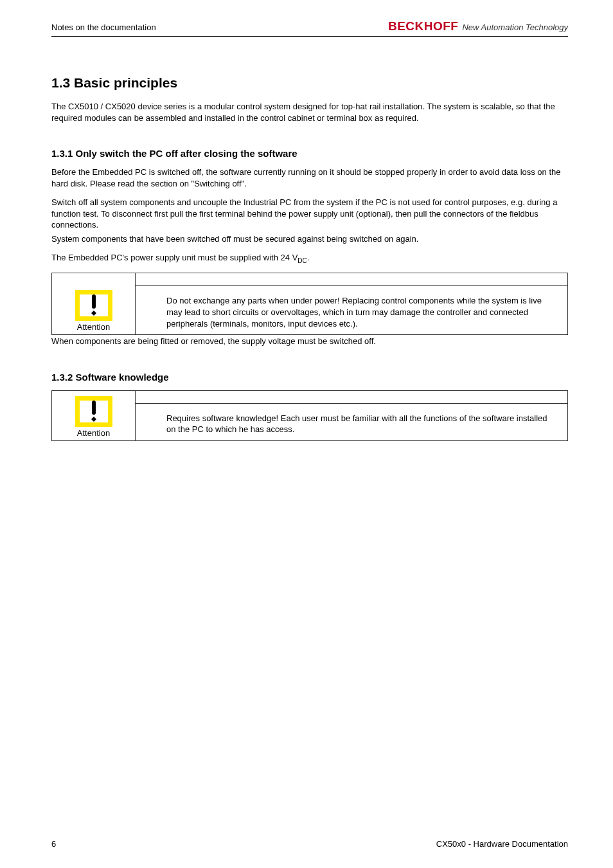 This screenshot has height=868, width=613. What do you see at coordinates (310, 28) in the screenshot?
I see `page-header: Notes on the documentation BECKHOFF New …` at bounding box center [310, 28].